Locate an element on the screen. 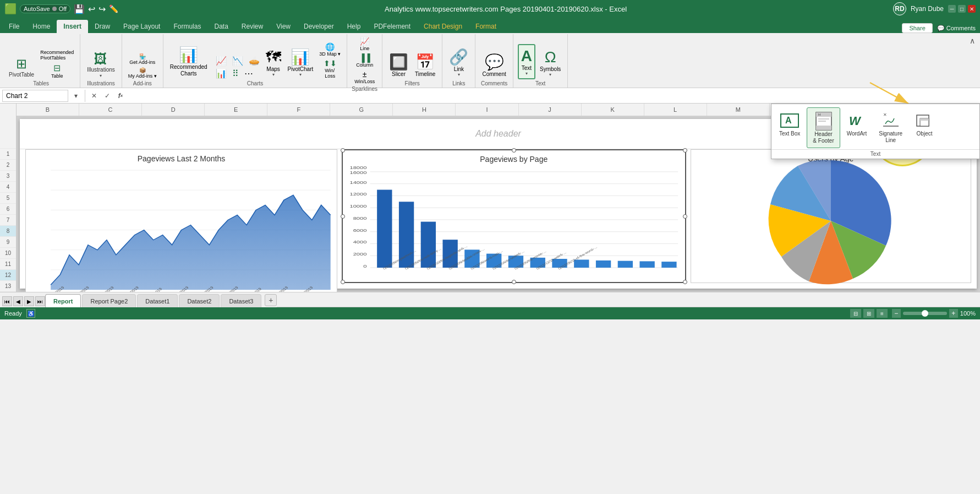 This screenshot has width=980, height=494. sheet-tab-dataset1: Dataset1 is located at coordinates (157, 301).